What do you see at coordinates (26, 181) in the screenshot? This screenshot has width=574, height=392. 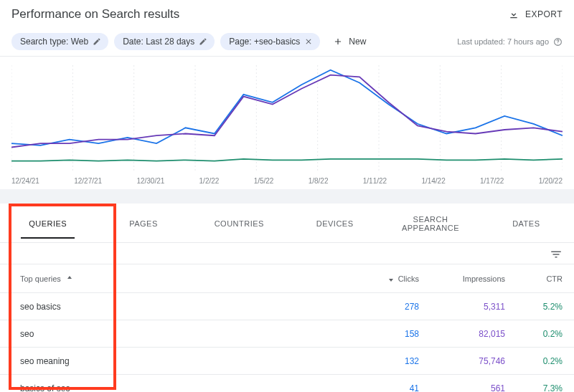 I see `x-tick-label: 12/24/21` at bounding box center [26, 181].